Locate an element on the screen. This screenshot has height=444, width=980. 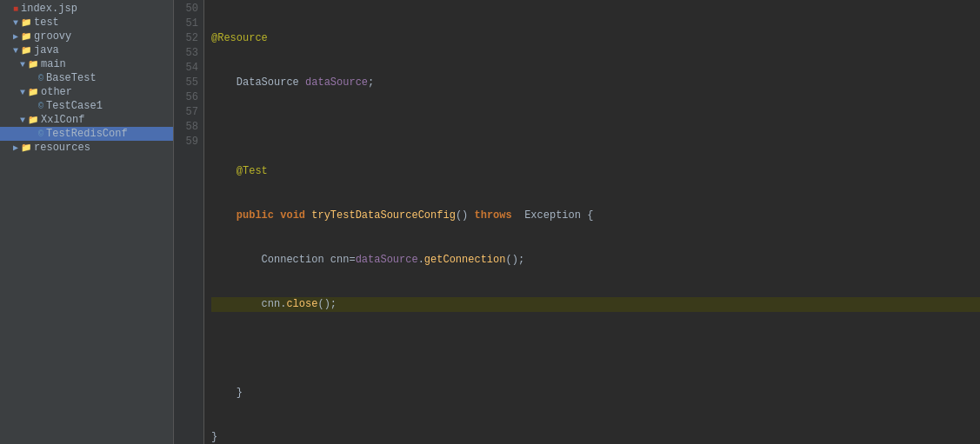
tree-item-test: ▼ 📁 test is located at coordinates (87, 23).